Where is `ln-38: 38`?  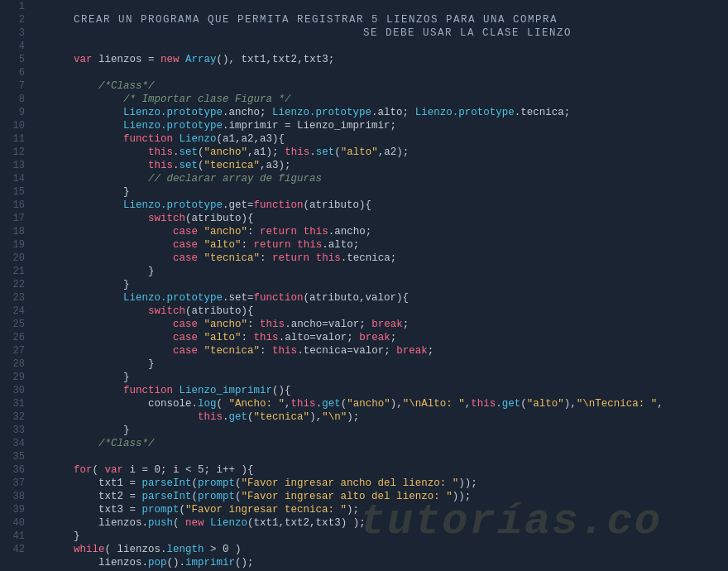
ln-38: 38 is located at coordinates (12, 497).